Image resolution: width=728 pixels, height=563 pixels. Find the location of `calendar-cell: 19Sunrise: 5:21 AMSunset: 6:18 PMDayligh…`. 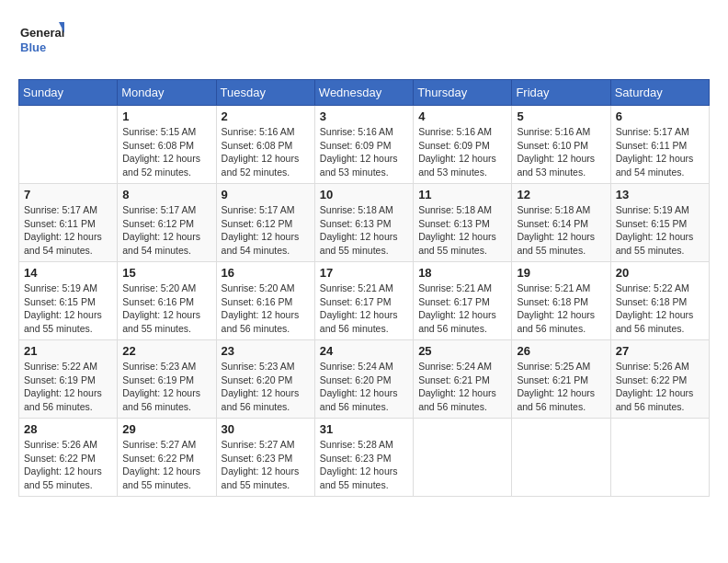

calendar-cell: 19Sunrise: 5:21 AMSunset: 6:18 PMDayligh… is located at coordinates (561, 302).